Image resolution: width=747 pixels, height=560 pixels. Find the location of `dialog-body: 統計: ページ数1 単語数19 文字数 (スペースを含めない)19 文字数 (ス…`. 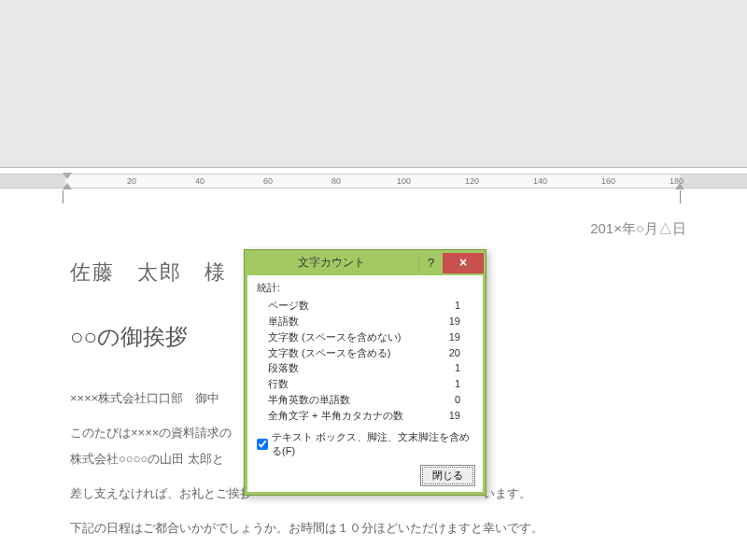

dialog-body: 統計: ページ数1 単語数19 文字数 (スペースを含めない)19 文字数 (ス… is located at coordinates (365, 385).